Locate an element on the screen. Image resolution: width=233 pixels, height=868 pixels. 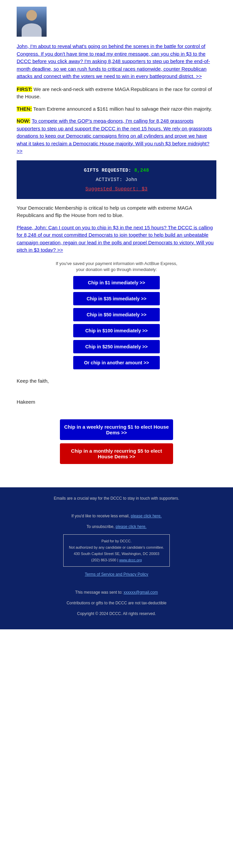
suggested-support-link: Suggested Support: $3 is located at coordinates (116, 189).